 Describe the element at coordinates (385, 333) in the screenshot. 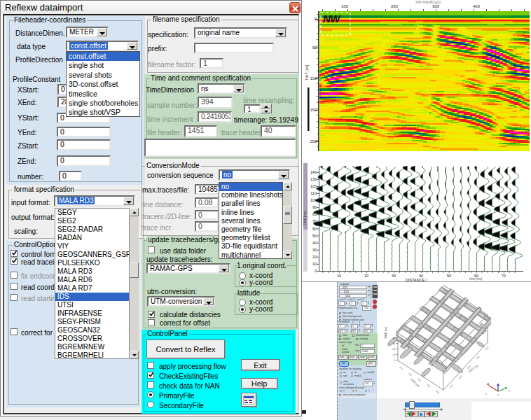

I see `svg-text: TIME [ns]` at that location.